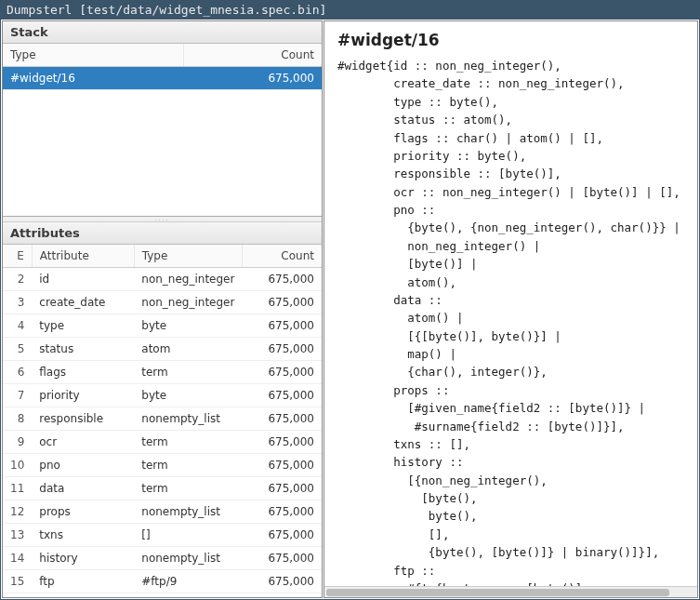  What do you see at coordinates (83, 489) in the screenshot?
I see `attr-cell-name: data` at bounding box center [83, 489].